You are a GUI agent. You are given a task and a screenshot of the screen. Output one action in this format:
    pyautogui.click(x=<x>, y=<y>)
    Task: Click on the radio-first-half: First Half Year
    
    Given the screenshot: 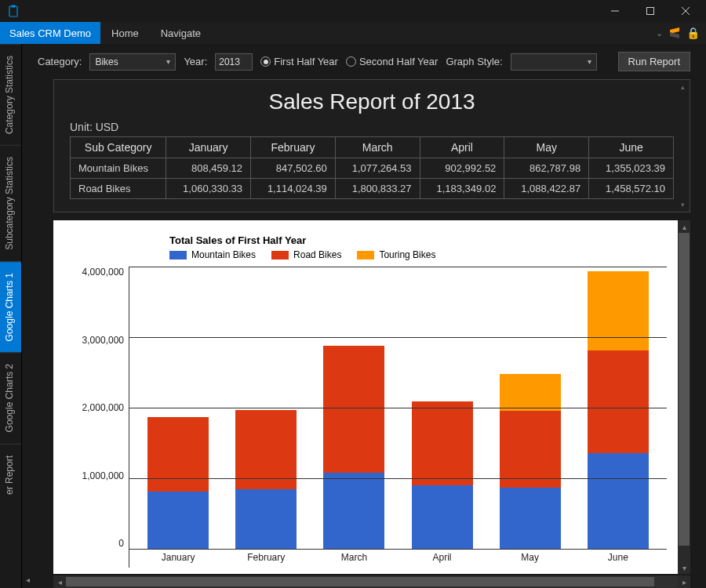 What is the action you would take?
    pyautogui.click(x=300, y=61)
    